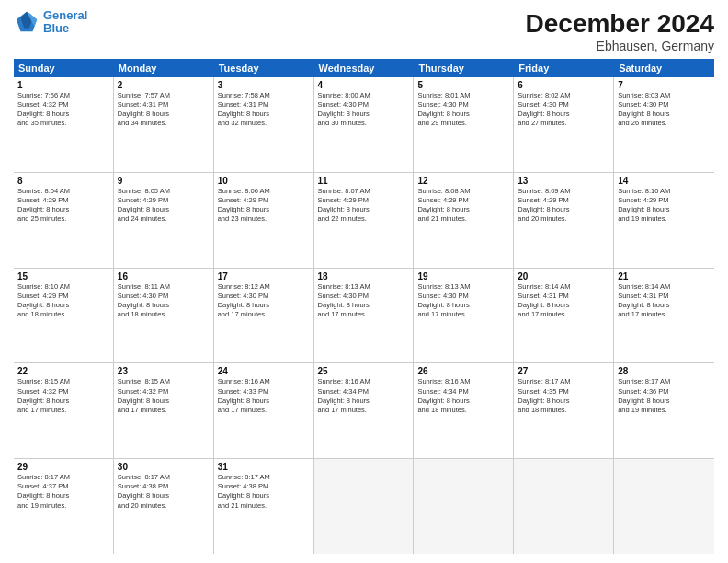 The width and height of the screenshot is (728, 563). I want to click on cell-line1: Sunrise: 8:12 AM, so click(264, 287).